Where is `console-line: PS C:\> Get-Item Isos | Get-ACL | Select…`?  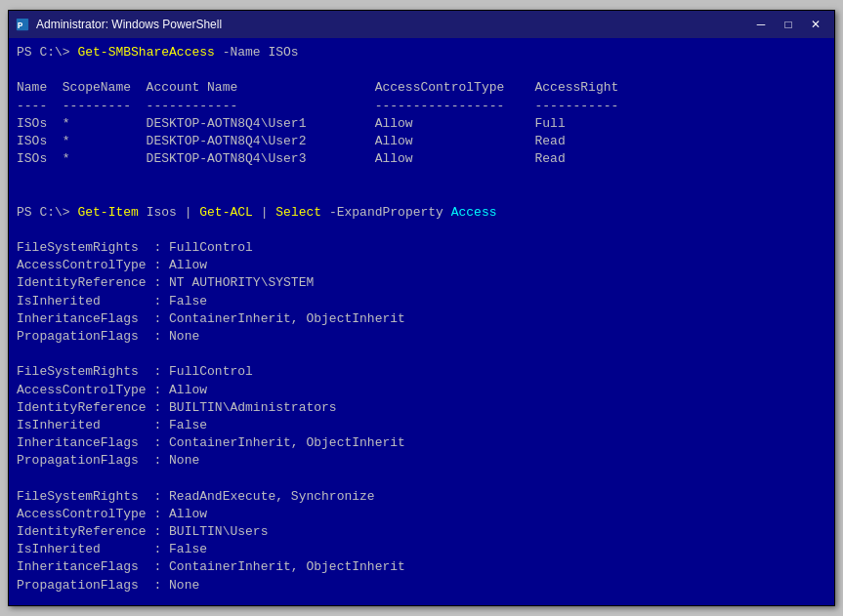
console-line: PS C:\> Get-Item Isos | Get-ACL | Select… is located at coordinates (422, 213).